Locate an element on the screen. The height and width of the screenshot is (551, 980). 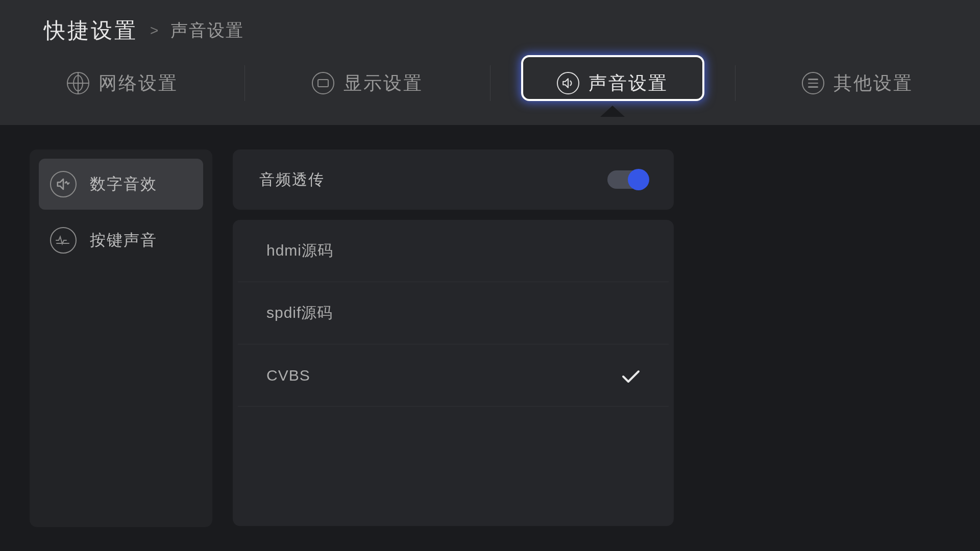
tab-display: 显示设置 is located at coordinates (368, 83).